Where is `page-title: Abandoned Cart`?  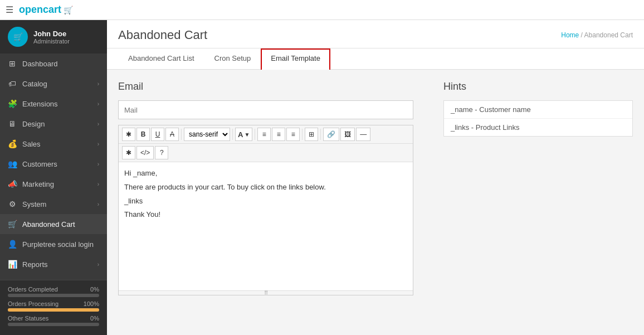
page-title: Abandoned Cart is located at coordinates (163, 35).